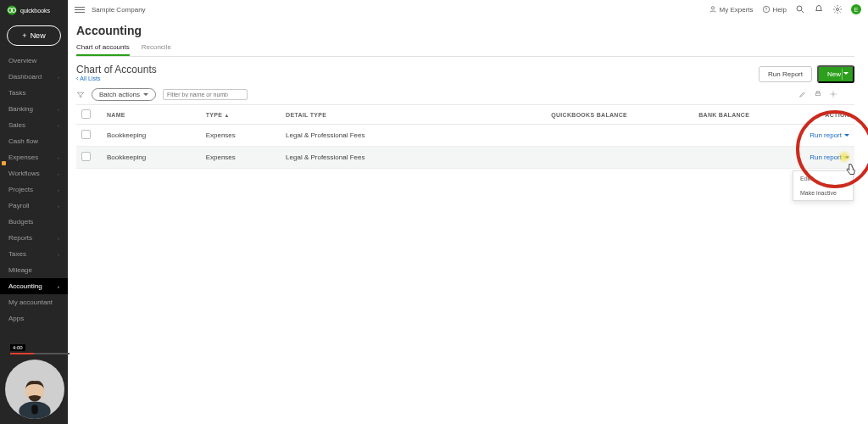 The image size is (868, 424). Describe the element at coordinates (24, 173) in the screenshot. I see `nav-label: Workflows` at that location.